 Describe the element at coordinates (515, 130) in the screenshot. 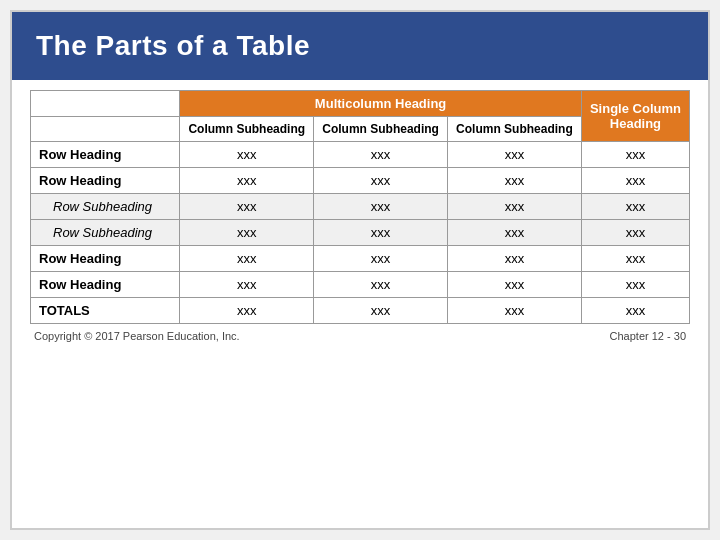

I see `col3-subheading: Column Subheading` at that location.